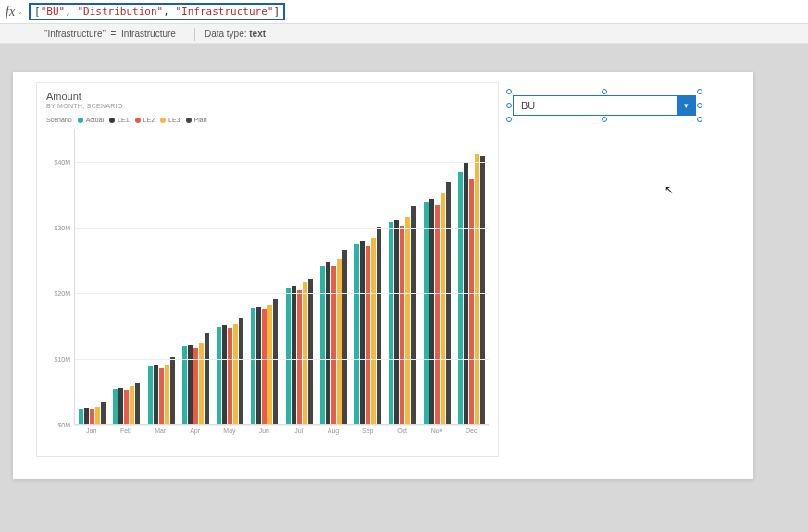 This screenshot has width=808, height=532. I want to click on legend-text: Plan, so click(201, 120).